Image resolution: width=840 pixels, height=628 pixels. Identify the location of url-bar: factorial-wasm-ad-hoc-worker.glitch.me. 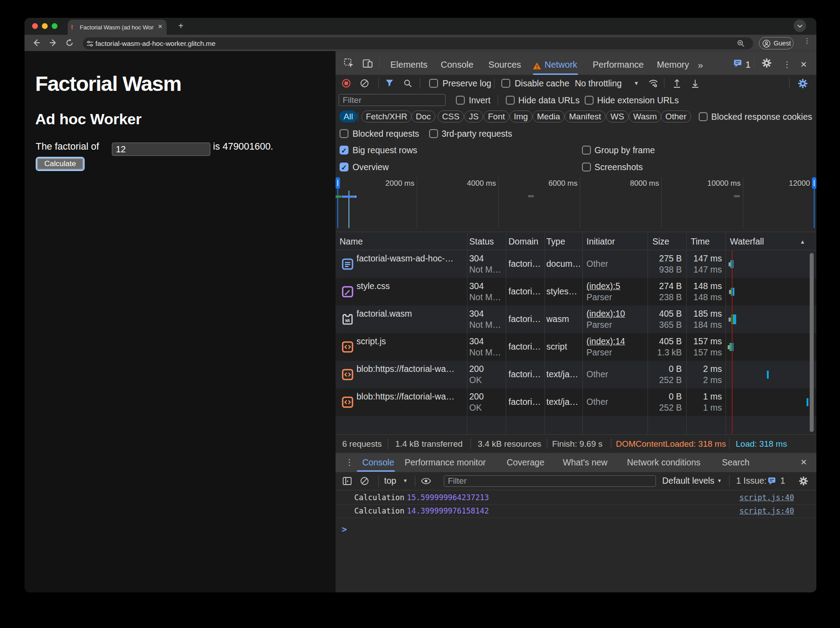
(418, 44).